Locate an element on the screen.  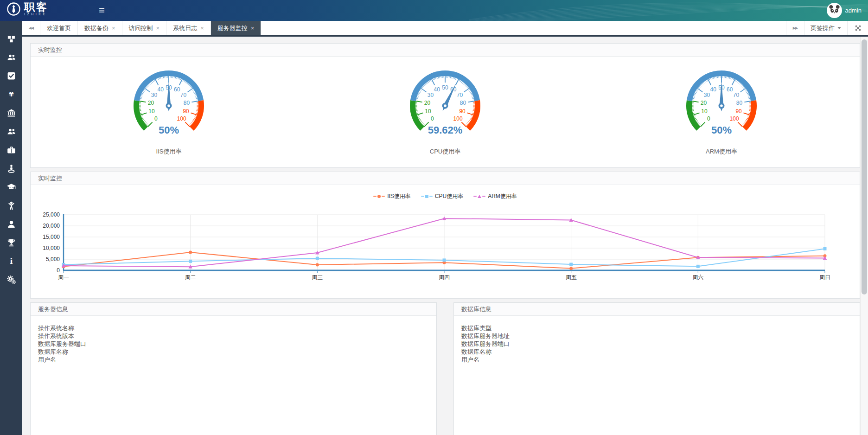
scrollbar is located at coordinates (864, 236).